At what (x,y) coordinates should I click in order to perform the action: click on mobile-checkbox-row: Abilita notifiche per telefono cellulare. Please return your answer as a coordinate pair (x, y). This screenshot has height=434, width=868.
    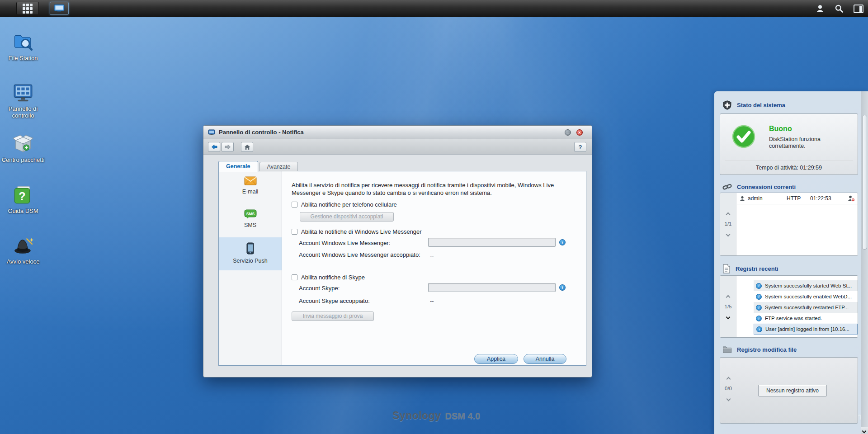
    Looking at the image, I should click on (344, 204).